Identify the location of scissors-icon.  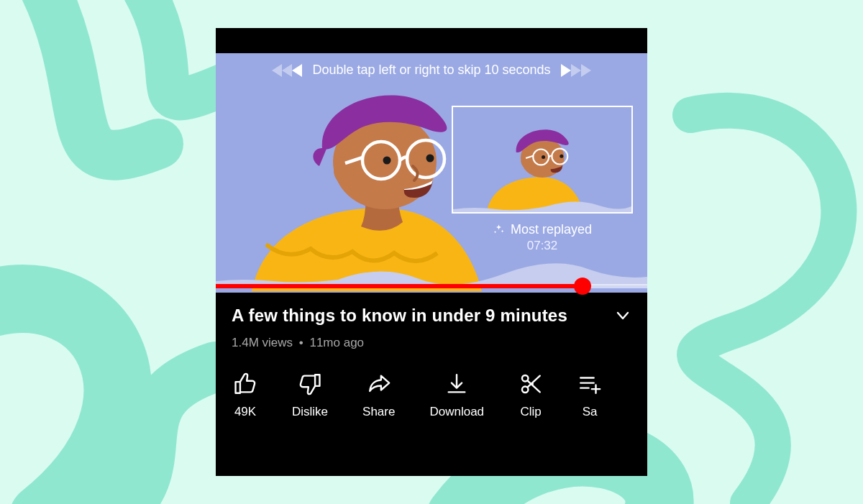
(531, 384).